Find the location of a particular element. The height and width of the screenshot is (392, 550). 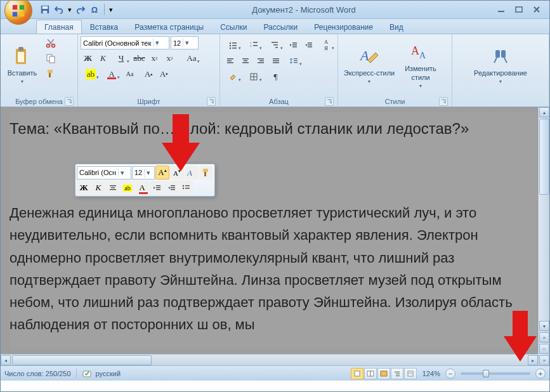

change-case-button: Aa is located at coordinates (192, 58).